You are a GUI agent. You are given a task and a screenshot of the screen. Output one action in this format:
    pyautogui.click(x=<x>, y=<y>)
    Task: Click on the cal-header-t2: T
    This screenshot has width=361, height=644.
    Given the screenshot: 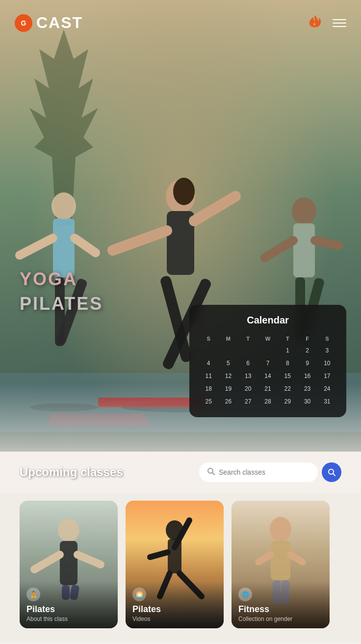 What is the action you would take?
    pyautogui.click(x=287, y=339)
    